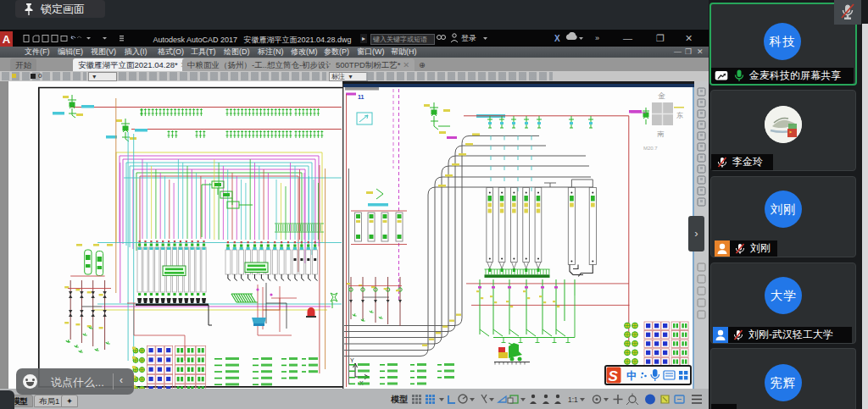  I want to click on svg-text: Y, so click(353, 361).